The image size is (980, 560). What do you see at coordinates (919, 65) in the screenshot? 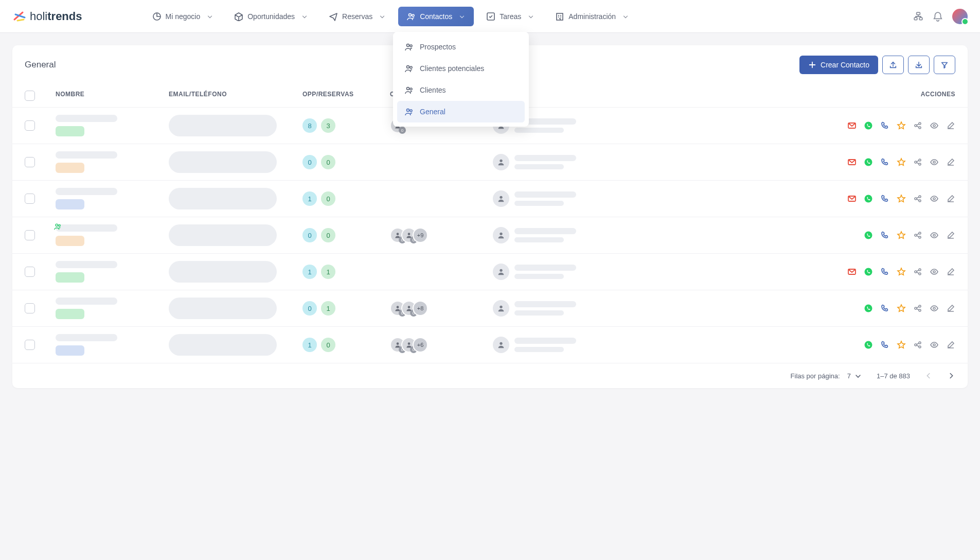
I see `import-button` at bounding box center [919, 65].